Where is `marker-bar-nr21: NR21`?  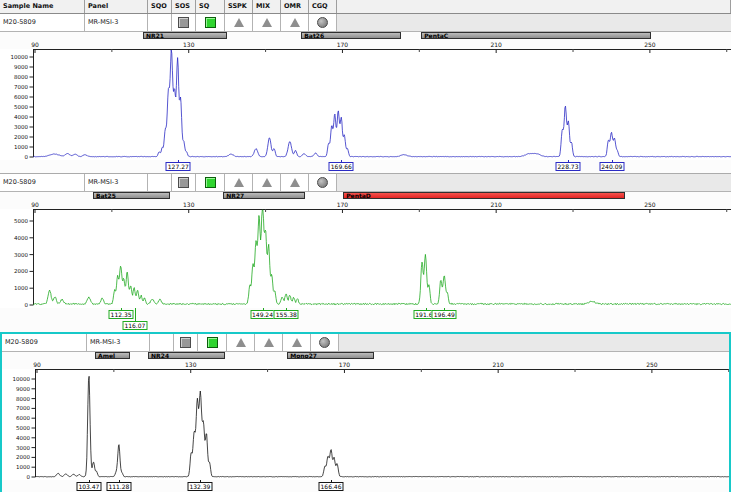 marker-bar-nr21: NR21 is located at coordinates (185, 36).